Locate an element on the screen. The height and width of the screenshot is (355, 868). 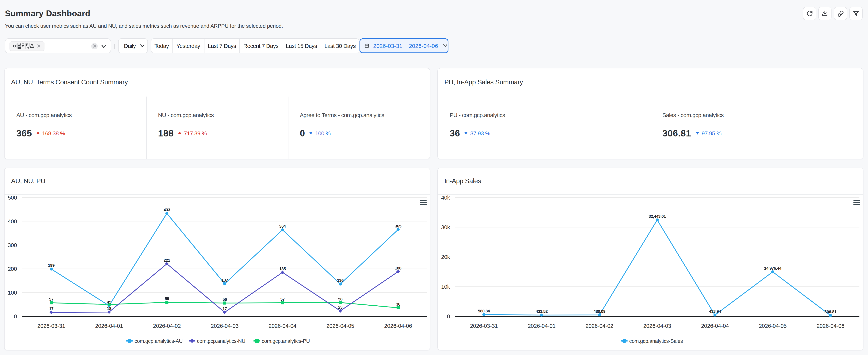
svg-text: 306.81 is located at coordinates (831, 312).